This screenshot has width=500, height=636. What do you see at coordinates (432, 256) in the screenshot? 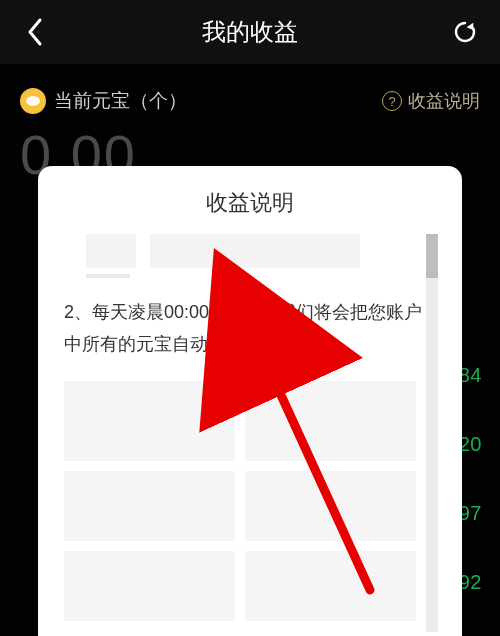
I see `scrollbar-thumb` at bounding box center [432, 256].